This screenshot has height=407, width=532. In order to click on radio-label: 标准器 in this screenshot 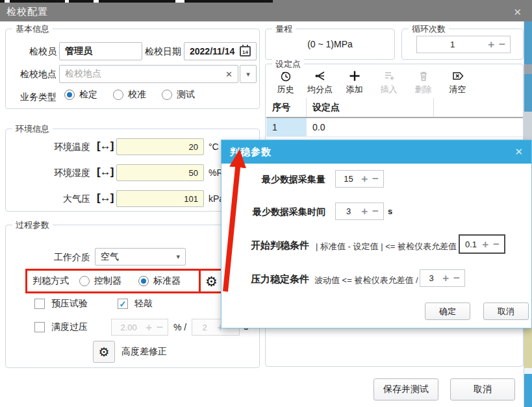, I will do `click(167, 281)`.